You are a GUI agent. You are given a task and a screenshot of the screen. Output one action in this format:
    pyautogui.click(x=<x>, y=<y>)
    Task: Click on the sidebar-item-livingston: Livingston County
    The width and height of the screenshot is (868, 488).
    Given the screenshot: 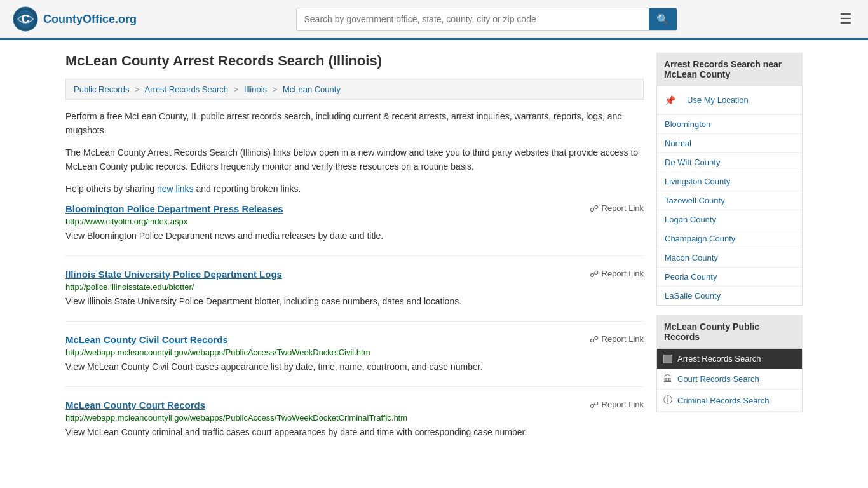 What is the action you would take?
    pyautogui.click(x=729, y=182)
    